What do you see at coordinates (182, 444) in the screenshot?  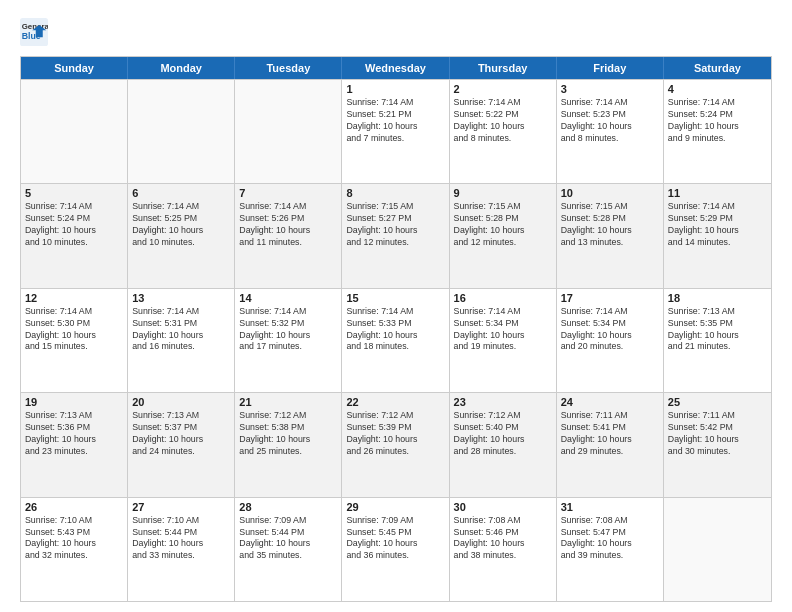 I see `day-cell-20: 20Sunrise: 7:13 AM Sunset: 5:37 PM Dayli…` at bounding box center [182, 444].